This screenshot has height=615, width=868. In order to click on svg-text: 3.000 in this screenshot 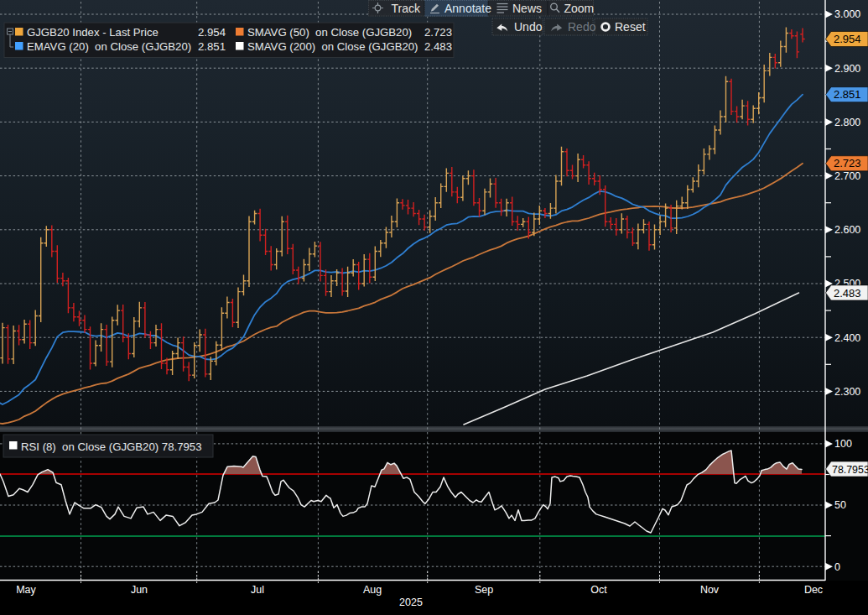, I will do `click(847, 14)`.